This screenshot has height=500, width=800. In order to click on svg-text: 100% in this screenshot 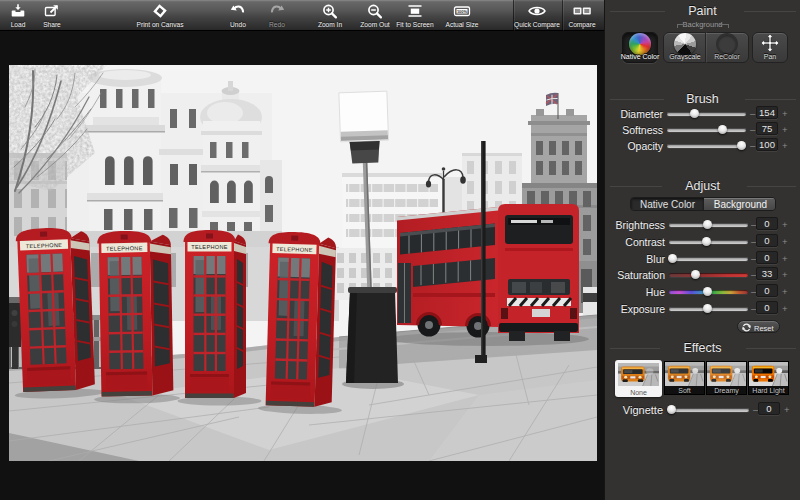, I will do `click(462, 12)`.